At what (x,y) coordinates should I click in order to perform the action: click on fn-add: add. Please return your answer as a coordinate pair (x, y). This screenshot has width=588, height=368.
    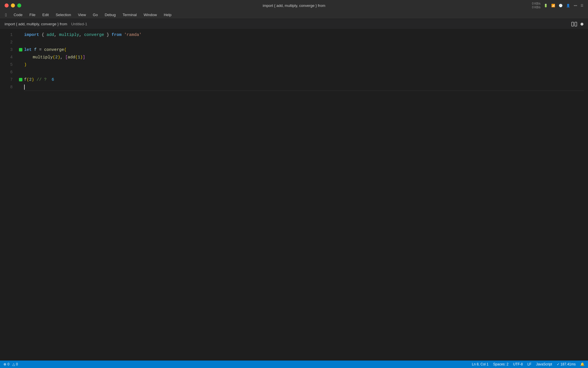
    Looking at the image, I should click on (71, 57).